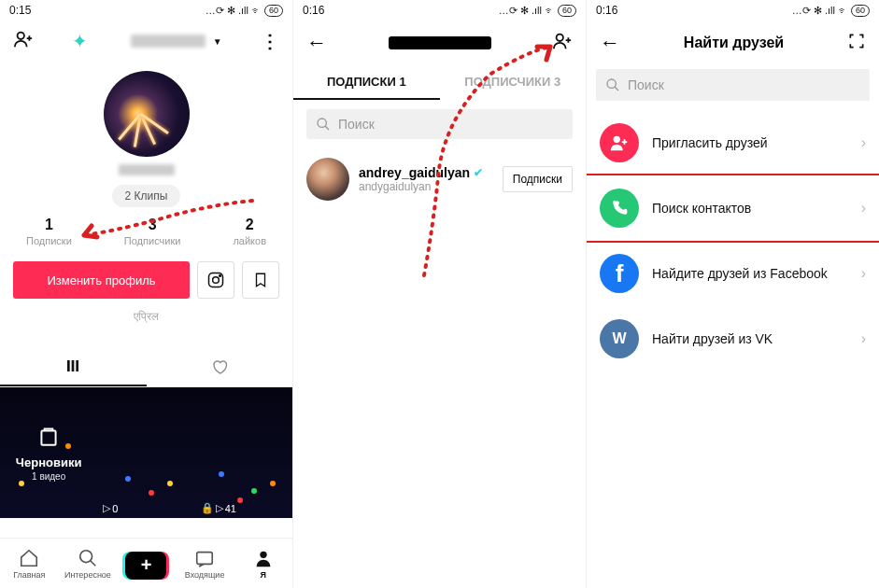 The width and height of the screenshot is (879, 588). Describe the element at coordinates (146, 453) in the screenshot. I see `video-grid: Черновики 1 видео ▷0 🔒▷41` at that location.